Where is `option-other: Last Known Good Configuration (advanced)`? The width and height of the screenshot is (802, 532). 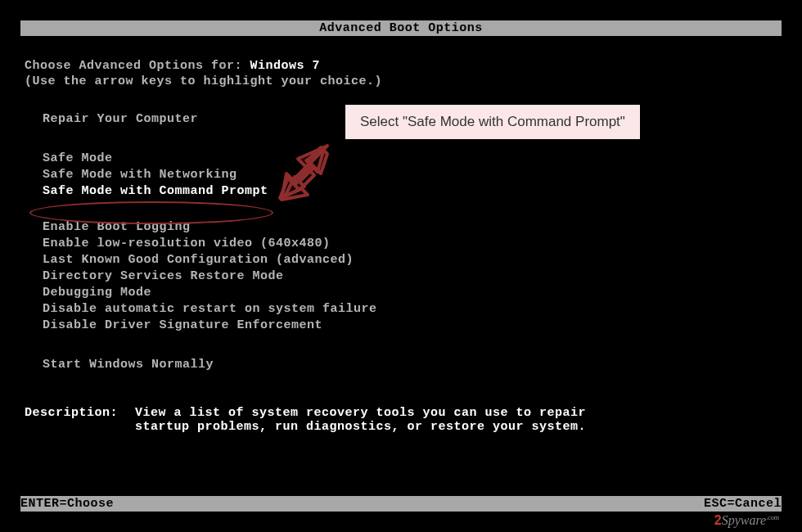 option-other: Last Known Good Configuration (advanced) is located at coordinates (409, 260).